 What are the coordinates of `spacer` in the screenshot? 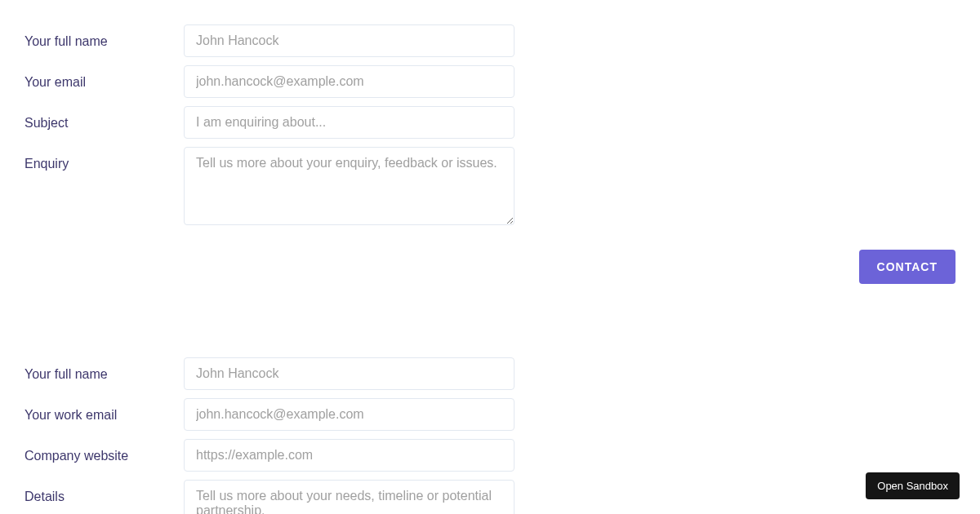 It's located at (490, 321).